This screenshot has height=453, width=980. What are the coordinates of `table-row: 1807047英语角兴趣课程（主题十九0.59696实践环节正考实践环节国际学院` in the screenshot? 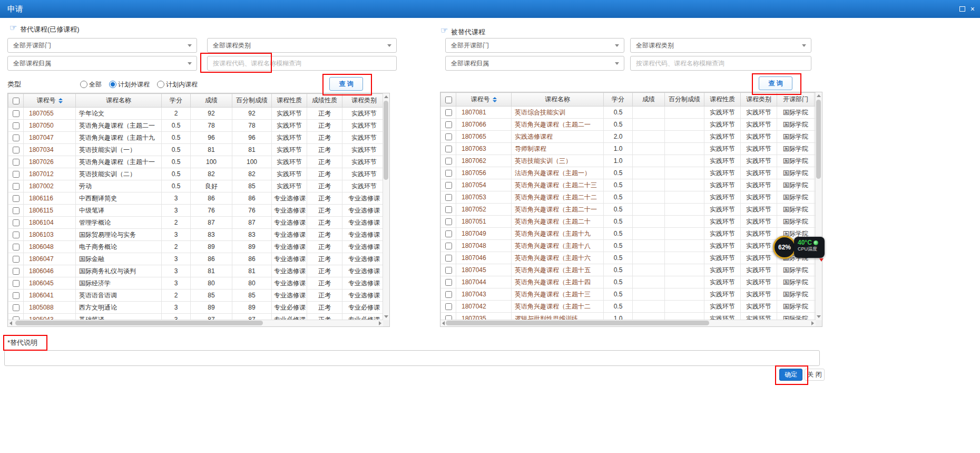 It's located at (196, 138).